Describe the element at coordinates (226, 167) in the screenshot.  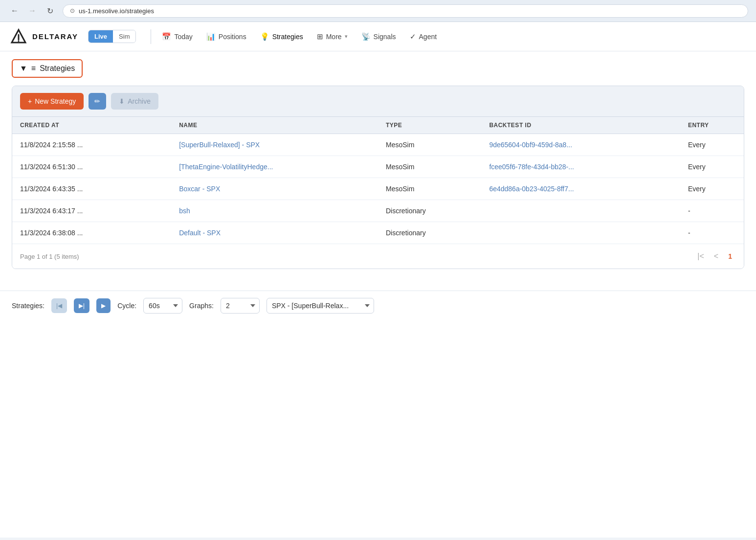
I see `strategy-name-link: [ThetaEngine-VolatilityHedge...` at that location.